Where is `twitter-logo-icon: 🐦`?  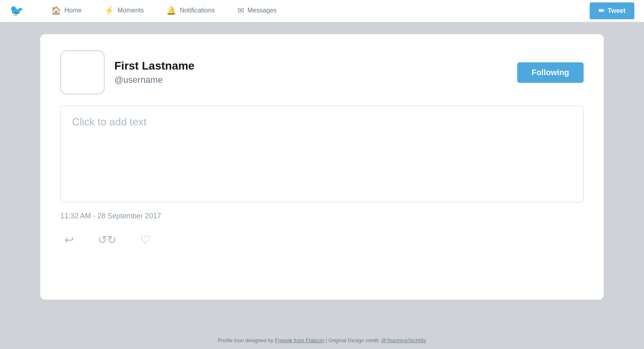 twitter-logo-icon: 🐦 is located at coordinates (17, 11).